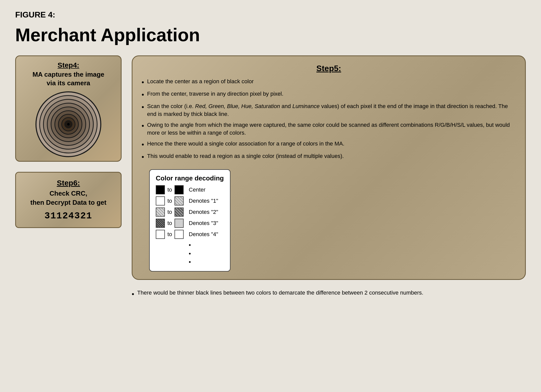 Image resolution: width=541 pixels, height=392 pixels. Describe the element at coordinates (190, 234) in the screenshot. I see `color-row-4: to Denotes "4"` at that location.